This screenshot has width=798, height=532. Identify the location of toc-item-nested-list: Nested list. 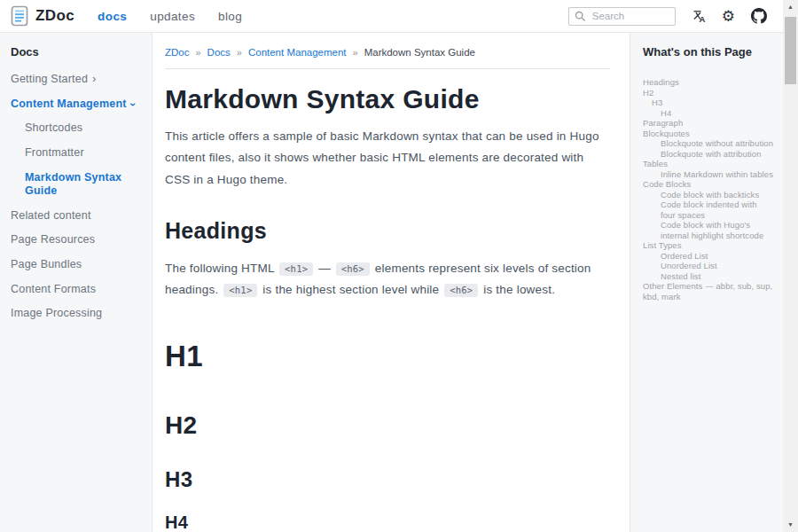
(708, 277).